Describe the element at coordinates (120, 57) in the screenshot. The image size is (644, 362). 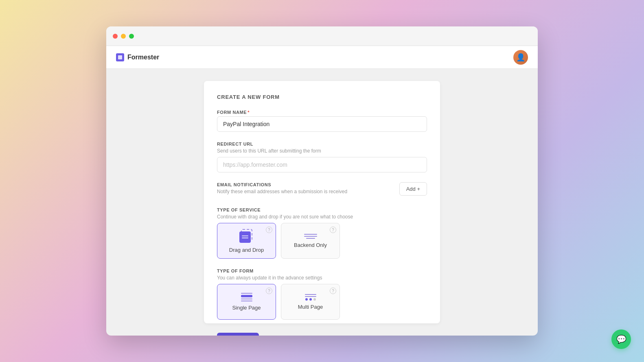
I see `brand-icon` at that location.